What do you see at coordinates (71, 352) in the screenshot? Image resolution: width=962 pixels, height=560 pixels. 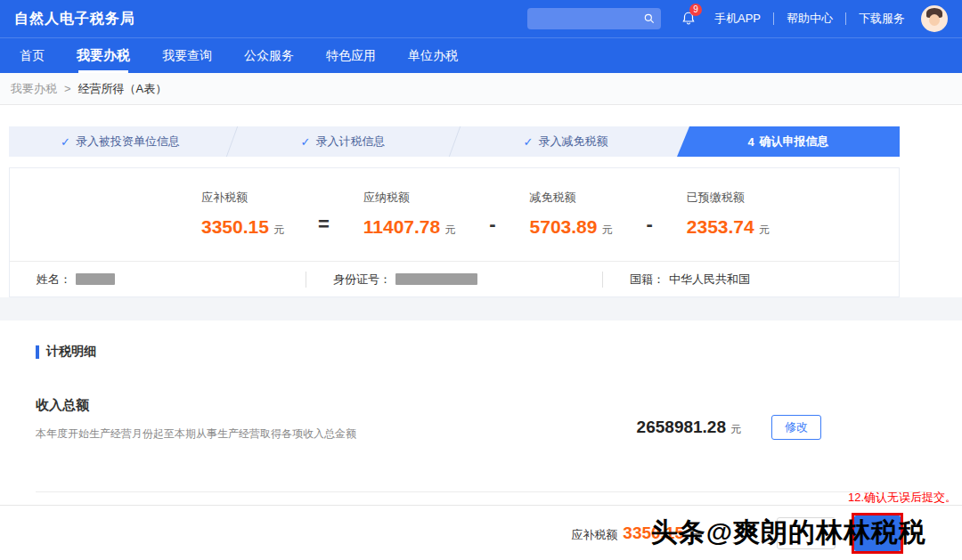 I see `section-title: 计税明细` at bounding box center [71, 352].